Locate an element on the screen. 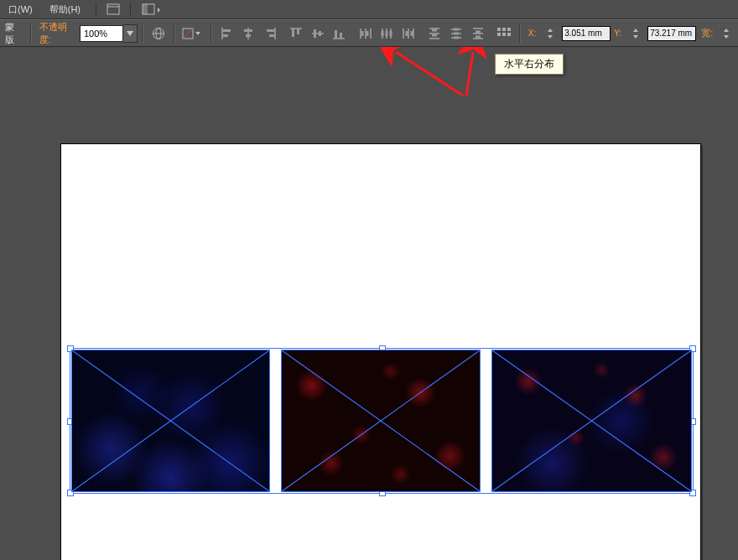 This screenshot has height=560, width=738. dropdown-caret-icon is located at coordinates (131, 34).